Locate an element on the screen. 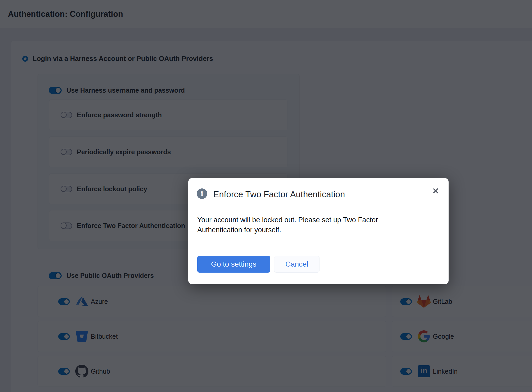 The height and width of the screenshot is (392, 532). info-icon: i is located at coordinates (202, 194).